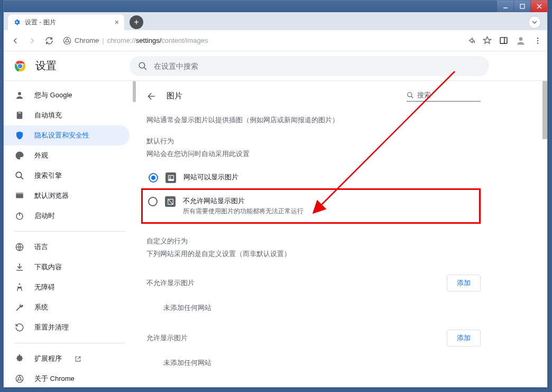 Image resolution: width=552 pixels, height=392 pixels. I want to click on tab-close-icon: ×, so click(117, 22).